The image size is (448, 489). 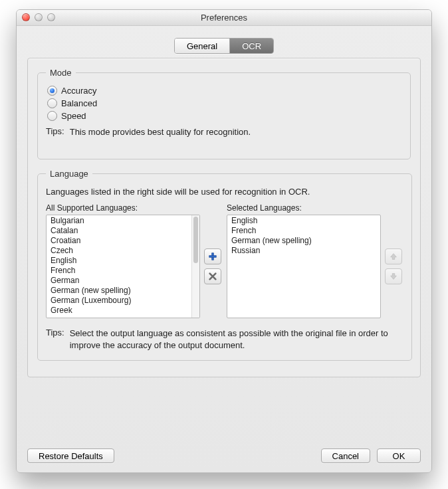 I want to click on mode-radio-label: Balanced, so click(x=79, y=104).